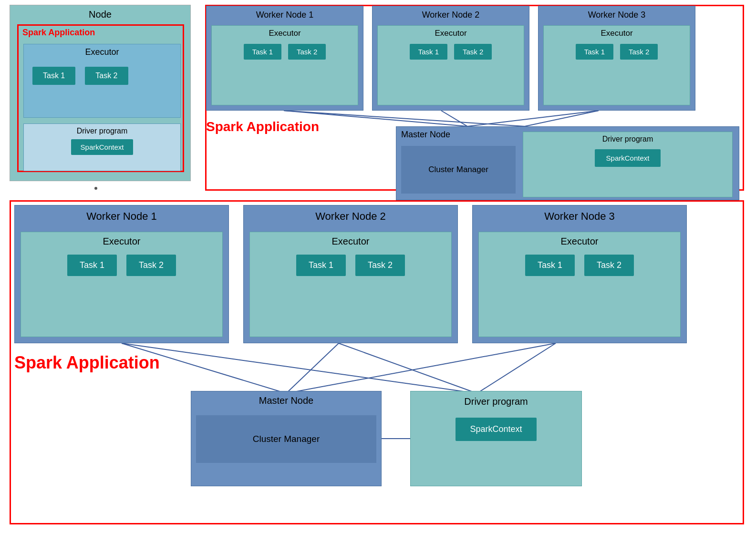 This screenshot has height=533, width=756. I want to click on driver-program-bottom: Driver program SparkContext, so click(496, 439).